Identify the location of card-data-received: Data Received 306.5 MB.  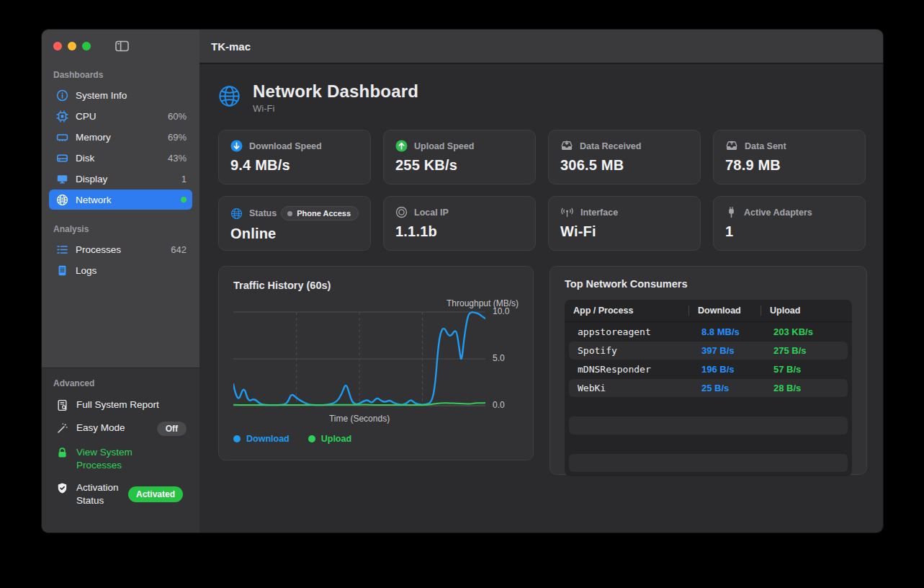
(624, 157).